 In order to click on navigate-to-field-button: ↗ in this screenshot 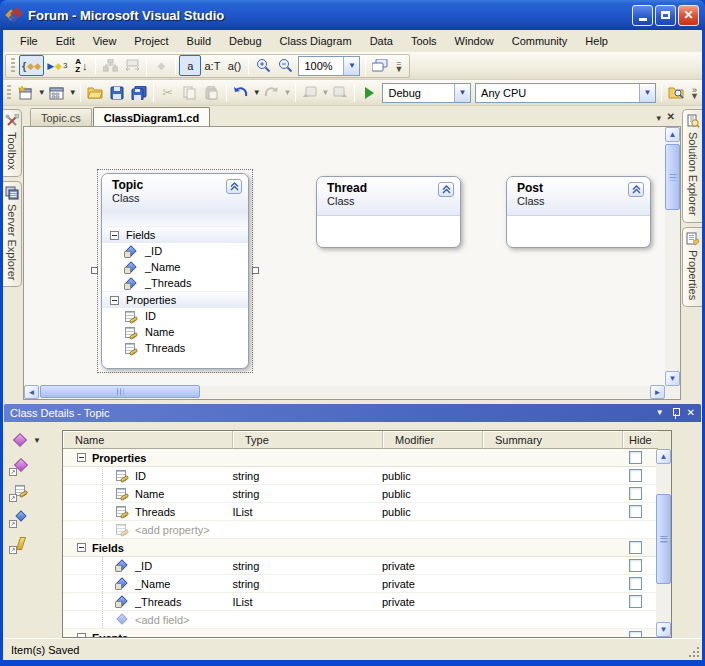, I will do `click(33, 518)`.